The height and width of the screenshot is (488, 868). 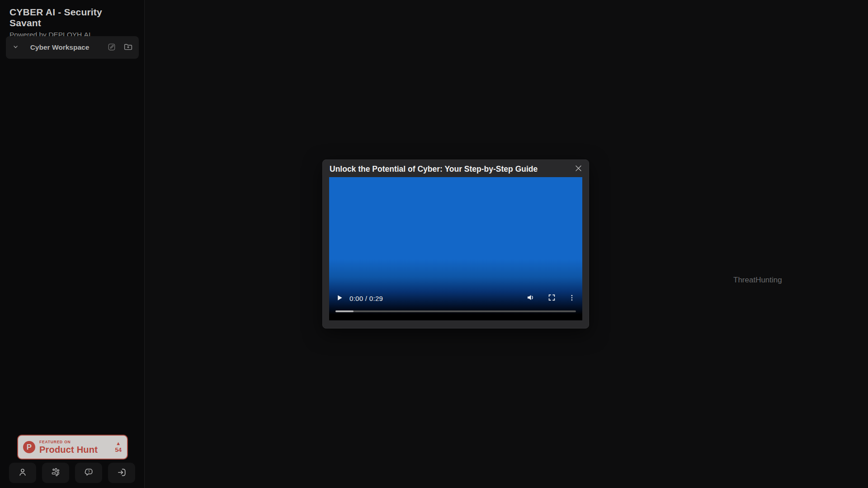 I want to click on sidebar-footer-icons: ?, so click(x=72, y=473).